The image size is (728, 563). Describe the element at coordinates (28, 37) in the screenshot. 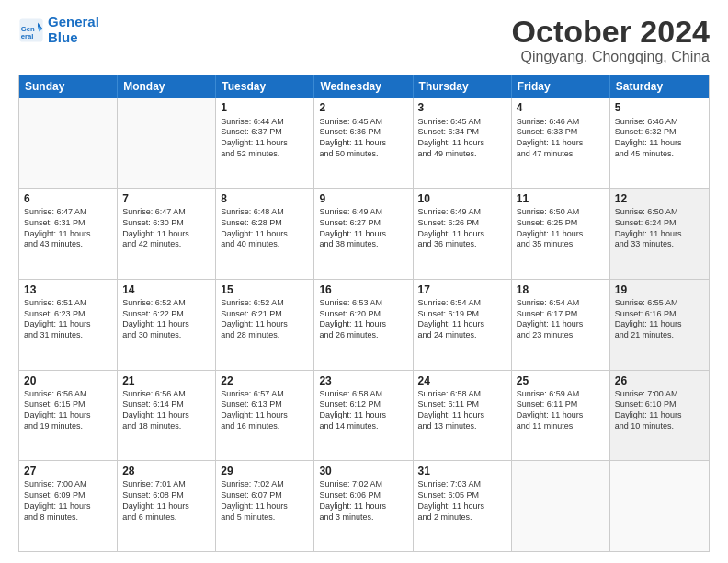

I see `svg-text: eral` at that location.